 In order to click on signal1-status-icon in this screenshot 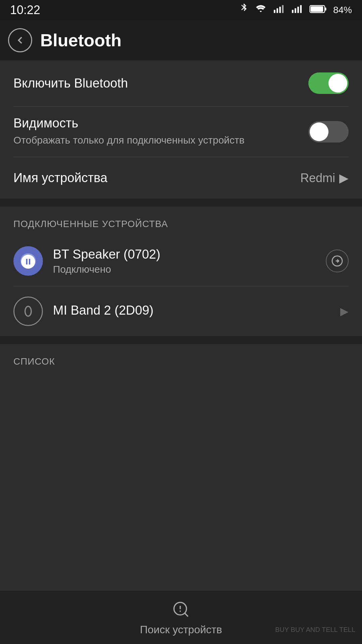, I will do `click(279, 10)`.